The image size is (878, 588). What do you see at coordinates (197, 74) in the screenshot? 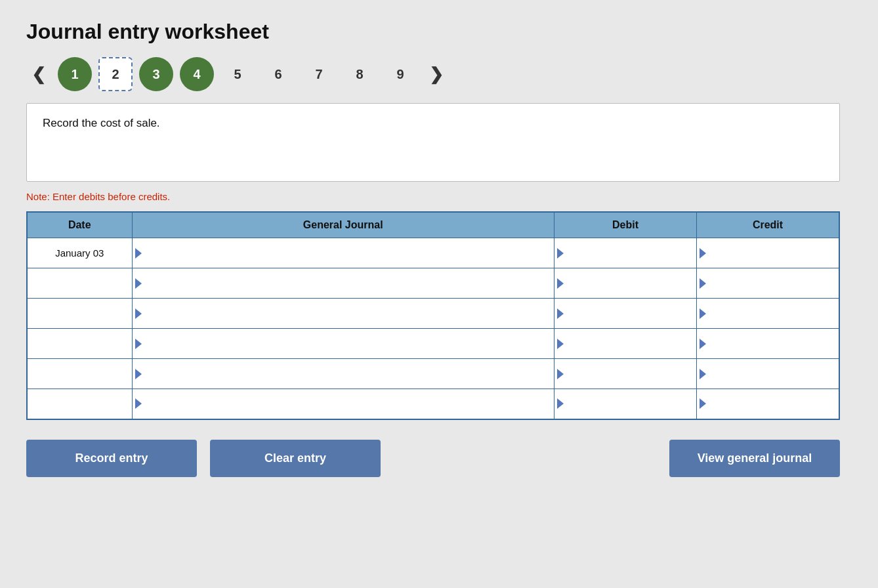
I see `page-item-4: 4` at bounding box center [197, 74].